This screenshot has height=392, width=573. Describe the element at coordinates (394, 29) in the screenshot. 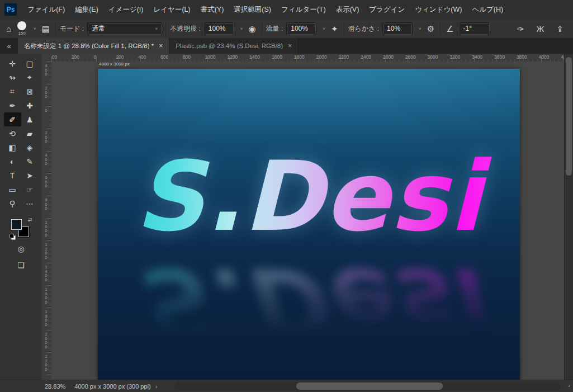

I see `smoothing-value: 10%` at that location.